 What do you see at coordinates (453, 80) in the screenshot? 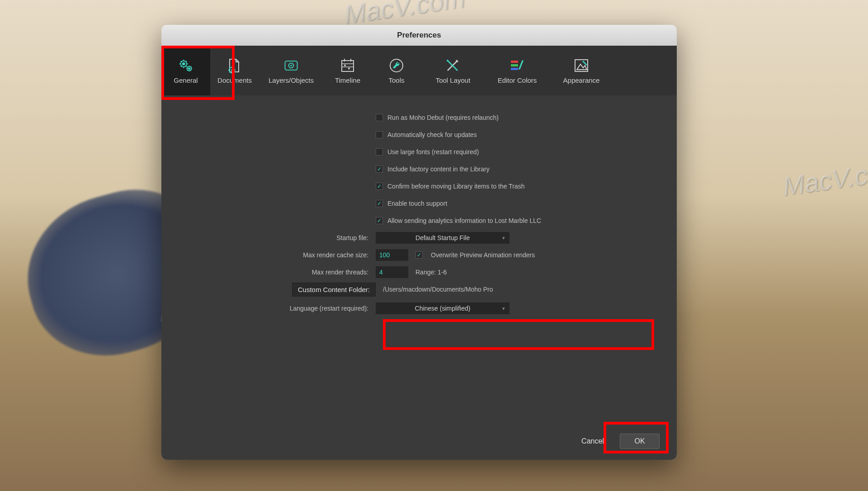
I see `tab-label: Tool Layout` at bounding box center [453, 80].